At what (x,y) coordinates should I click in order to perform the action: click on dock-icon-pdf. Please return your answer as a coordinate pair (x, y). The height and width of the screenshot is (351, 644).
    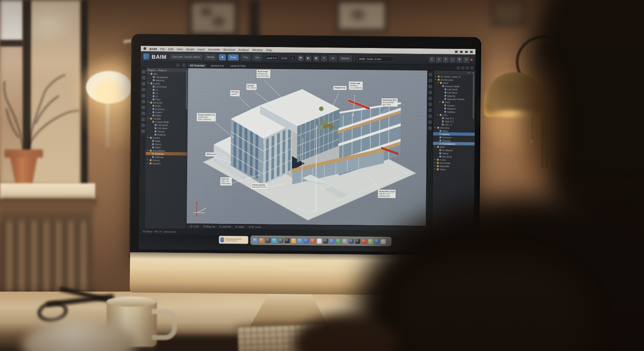
    Looking at the image, I should click on (364, 241).